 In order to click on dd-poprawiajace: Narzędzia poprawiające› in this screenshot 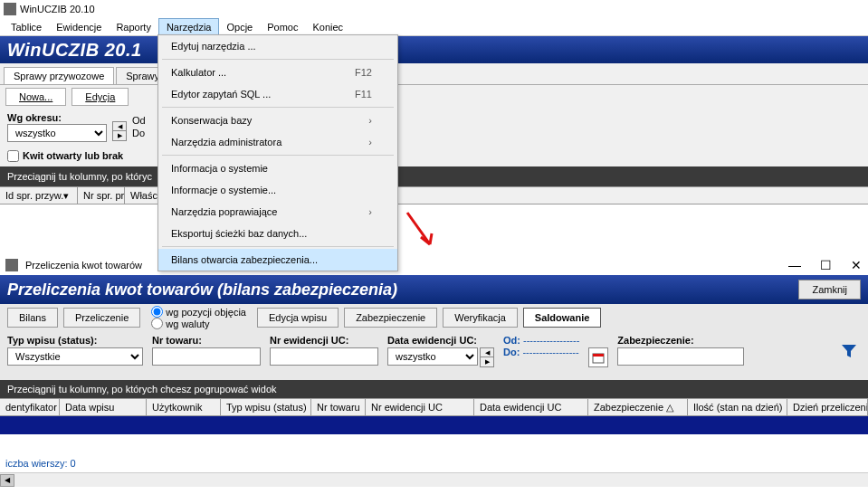, I will do `click(278, 212)`.